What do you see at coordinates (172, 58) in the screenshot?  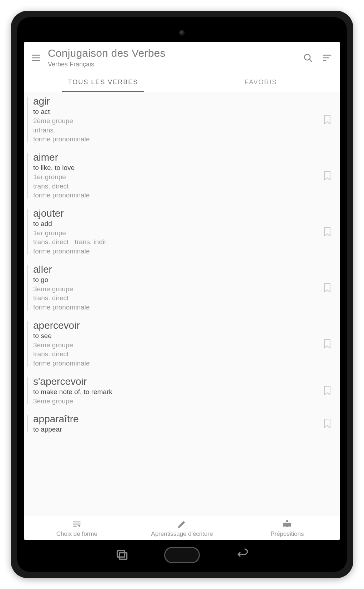 I see `app-titles: Conjugaison des Verbes Verbes Français` at bounding box center [172, 58].